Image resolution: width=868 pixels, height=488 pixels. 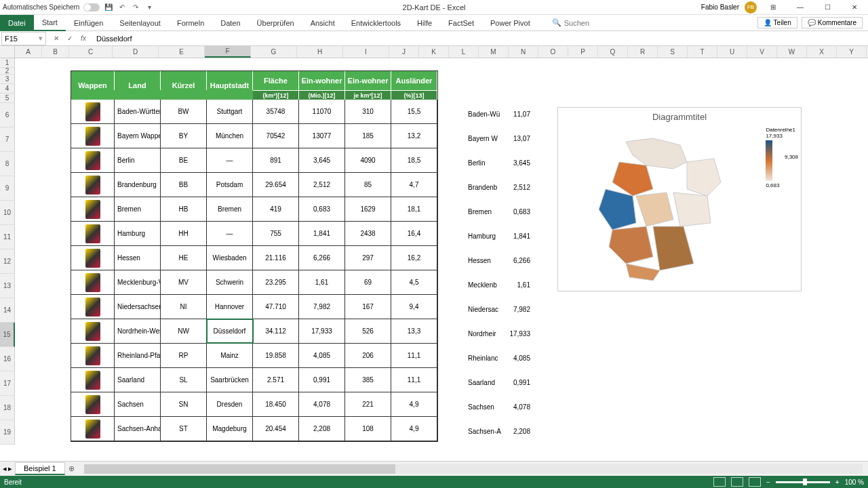 What do you see at coordinates (368, 160) in the screenshot?
I see `cell-einwohner-km: 4090` at bounding box center [368, 160].